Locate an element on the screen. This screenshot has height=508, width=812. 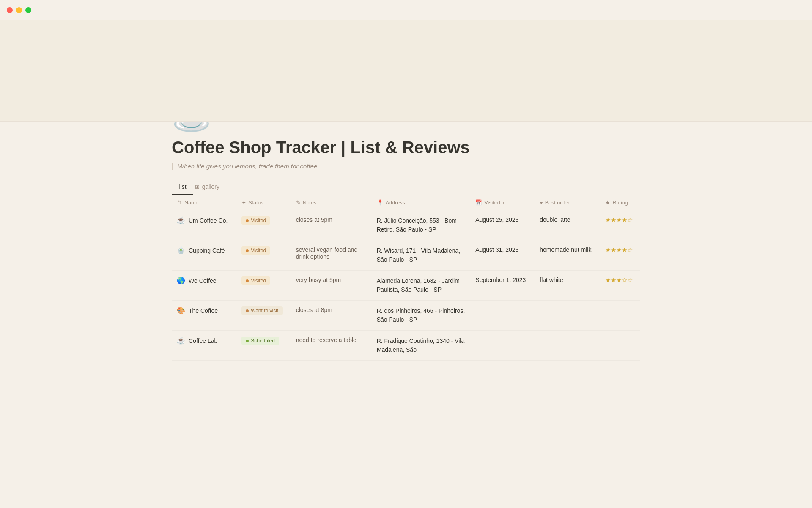
cell-address: R. Júlio Conceição, 553 - Bom Retiro, Sã… is located at coordinates (421, 225).